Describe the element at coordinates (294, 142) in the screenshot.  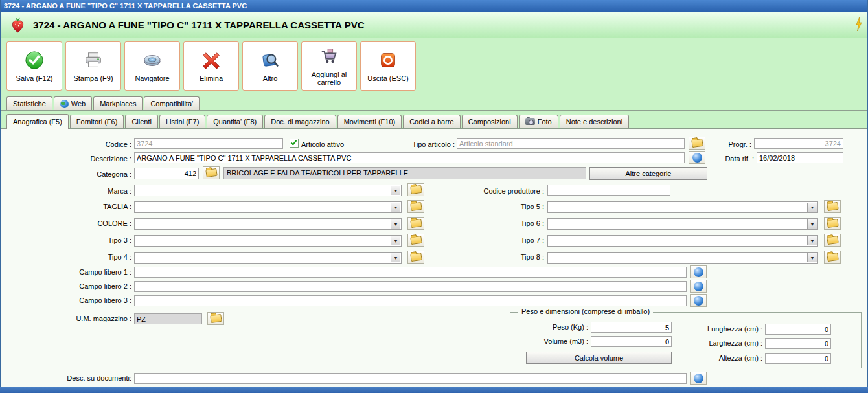
I see `check-icon` at that location.